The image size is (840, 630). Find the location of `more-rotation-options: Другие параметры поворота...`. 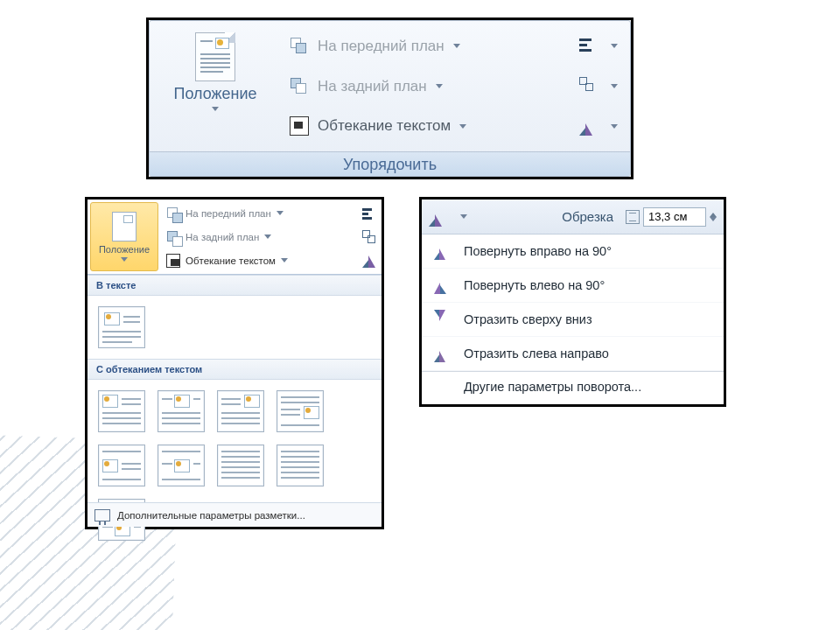

more-rotation-options: Другие параметры поворота... is located at coordinates (572, 387).